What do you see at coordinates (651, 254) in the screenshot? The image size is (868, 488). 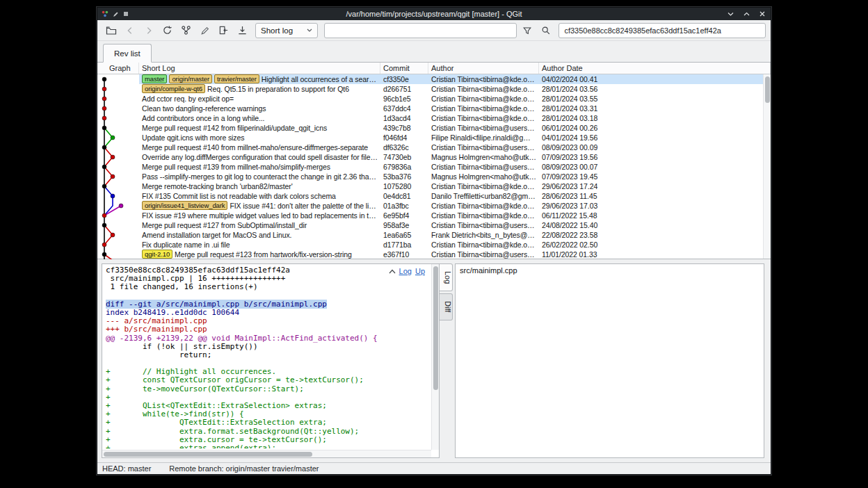 I see `commit-date: 11/01/2022 01.33` at bounding box center [651, 254].